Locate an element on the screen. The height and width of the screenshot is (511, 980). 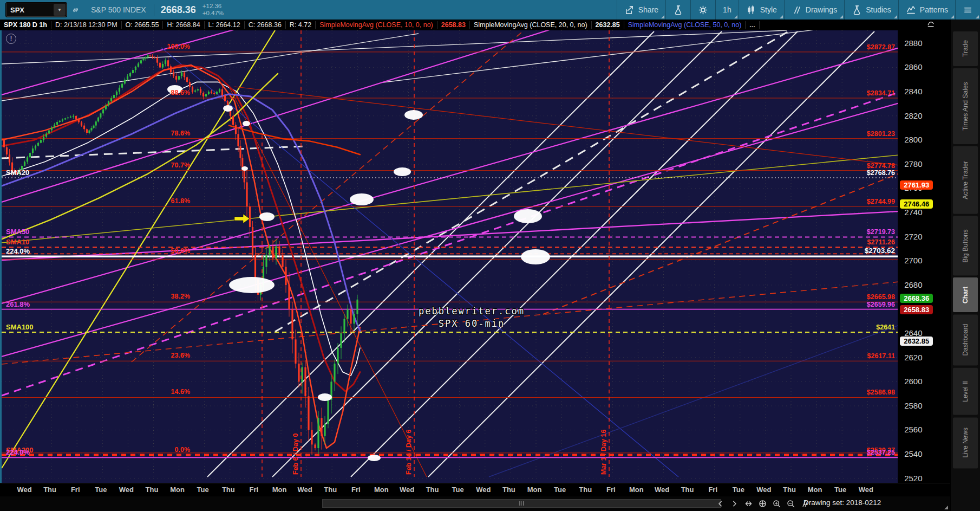
button-label: Drawings is located at coordinates (821, 10).